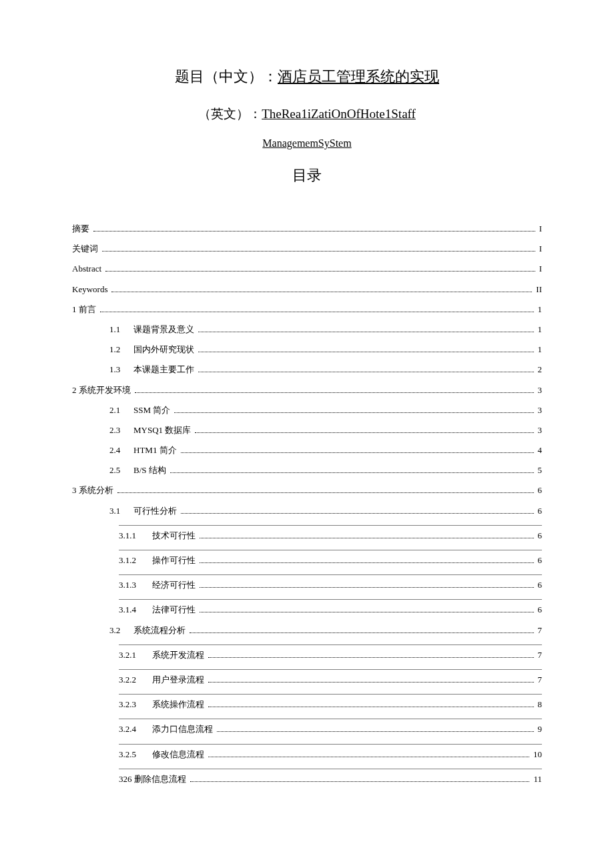 This screenshot has height=868, width=614. I want to click on toc-entry: 3.1.4法律可行性6, so click(307, 610).